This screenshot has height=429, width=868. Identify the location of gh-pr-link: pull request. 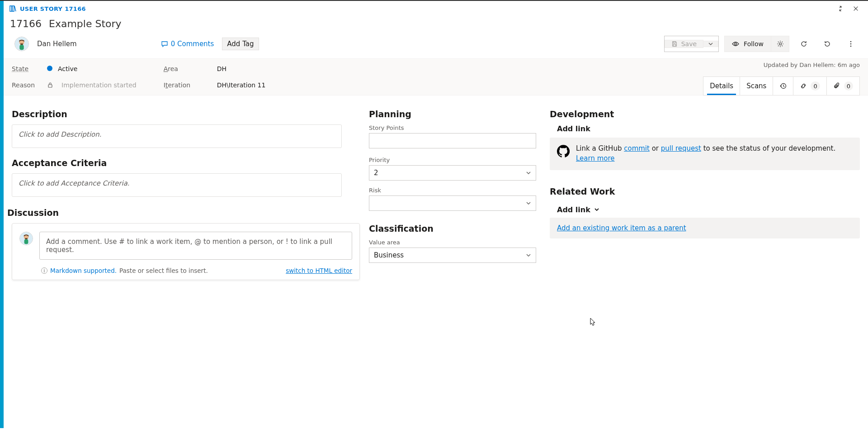
(681, 148).